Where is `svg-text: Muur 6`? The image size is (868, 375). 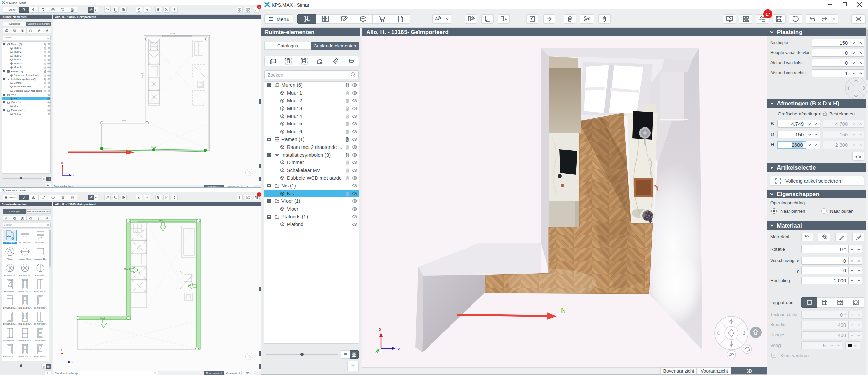 svg-text: Muur 6 is located at coordinates (142, 76).